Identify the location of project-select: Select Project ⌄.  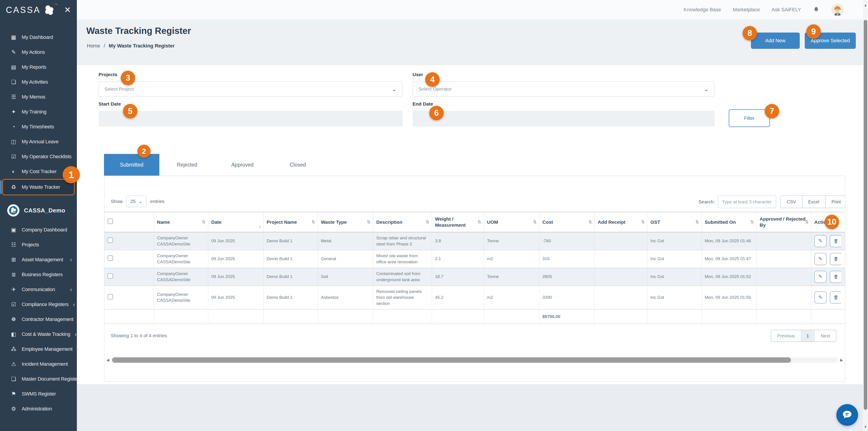
(251, 89).